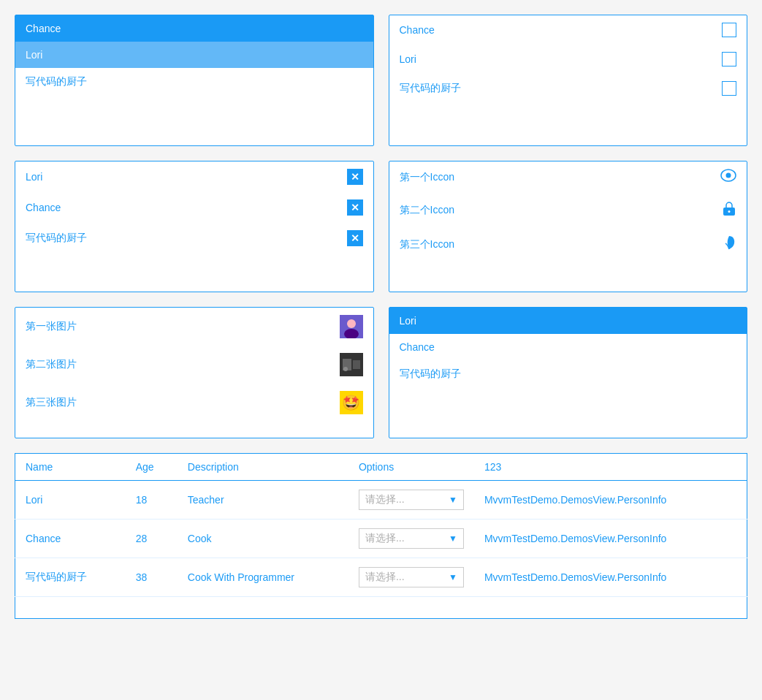 This screenshot has height=700, width=762. Describe the element at coordinates (70, 539) in the screenshot. I see `cell-name: Chance` at that location.